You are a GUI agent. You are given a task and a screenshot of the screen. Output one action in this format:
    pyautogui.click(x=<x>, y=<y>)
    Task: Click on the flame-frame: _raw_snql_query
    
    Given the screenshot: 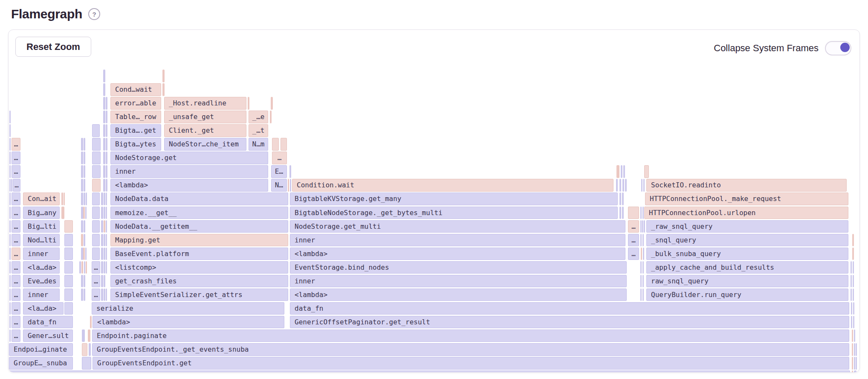 What is the action you would take?
    pyautogui.click(x=747, y=227)
    